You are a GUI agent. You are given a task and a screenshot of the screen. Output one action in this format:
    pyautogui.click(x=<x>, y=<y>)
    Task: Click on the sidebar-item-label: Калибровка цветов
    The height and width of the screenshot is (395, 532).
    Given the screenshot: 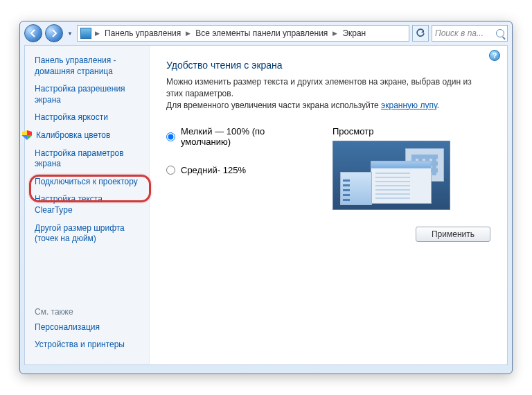 What is the action you would take?
    pyautogui.click(x=73, y=136)
    